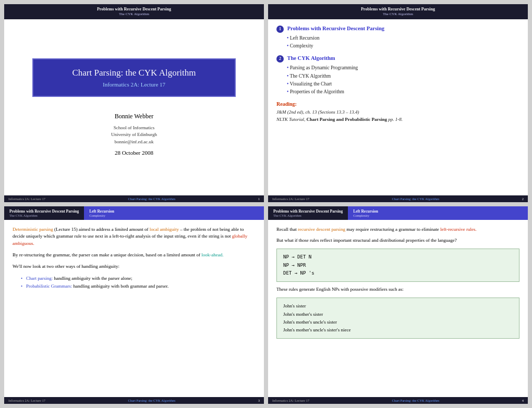 The width and height of the screenshot is (532, 408). What do you see at coordinates (107, 255) in the screenshot?
I see `text-p2-start: By re-structuring the grammar, the parse…` at bounding box center [107, 255].